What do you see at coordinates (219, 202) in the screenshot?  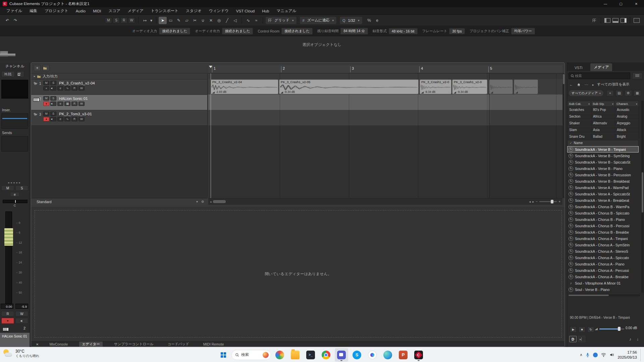 I see `hscroll-thumb` at bounding box center [219, 202].